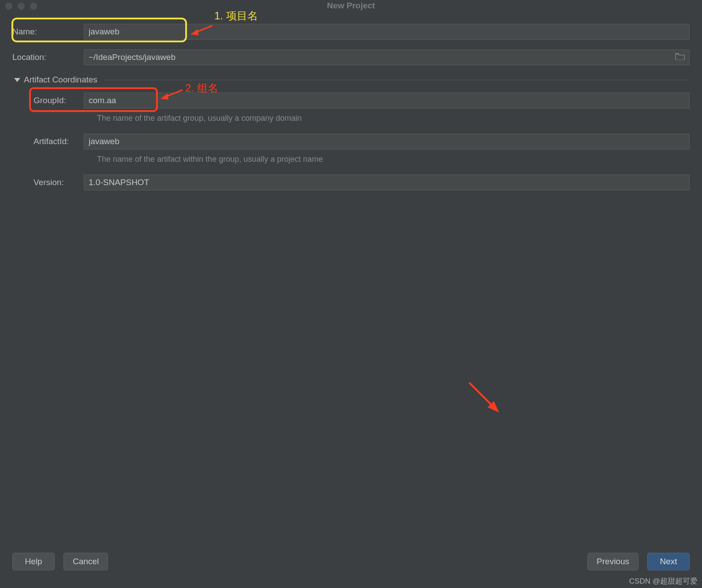 The width and height of the screenshot is (702, 588). I want to click on artifactid-hint: The name of the artifact within the grou…, so click(393, 160).